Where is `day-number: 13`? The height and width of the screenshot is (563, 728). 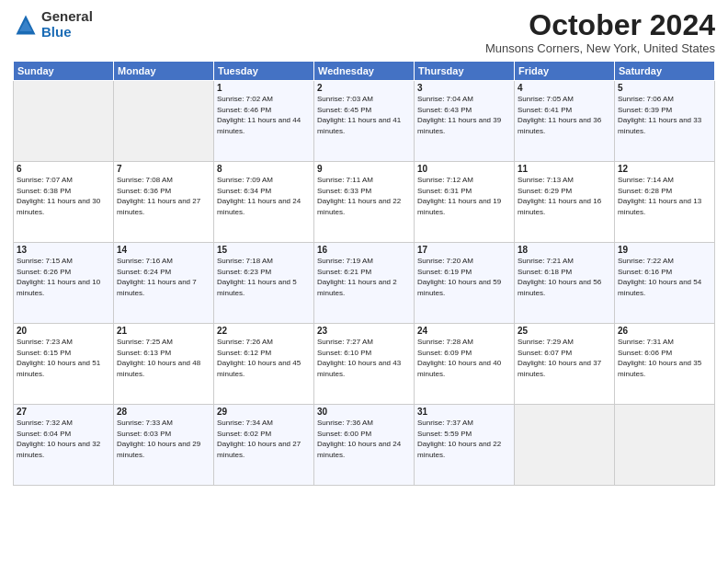 day-number: 13 is located at coordinates (63, 250).